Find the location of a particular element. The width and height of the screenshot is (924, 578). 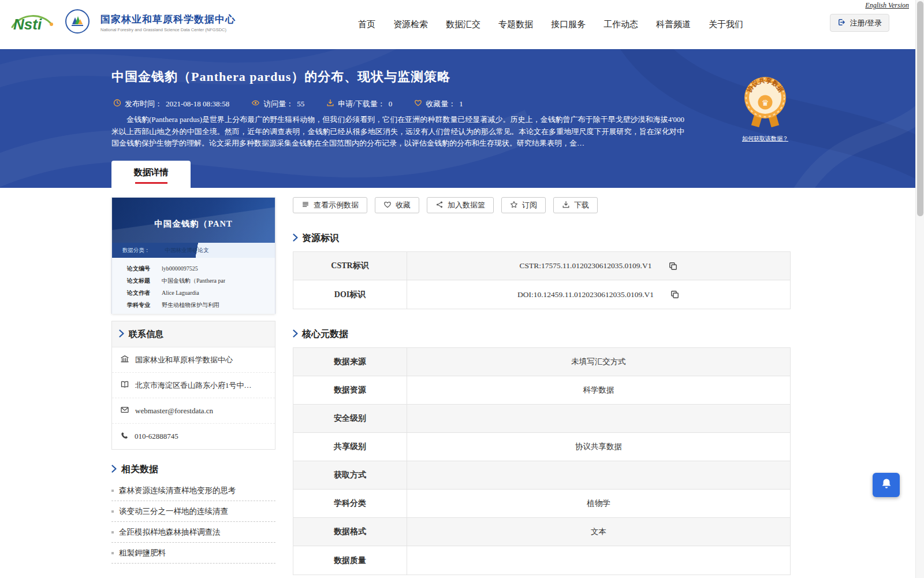

nav-home: 首页 is located at coordinates (367, 24).